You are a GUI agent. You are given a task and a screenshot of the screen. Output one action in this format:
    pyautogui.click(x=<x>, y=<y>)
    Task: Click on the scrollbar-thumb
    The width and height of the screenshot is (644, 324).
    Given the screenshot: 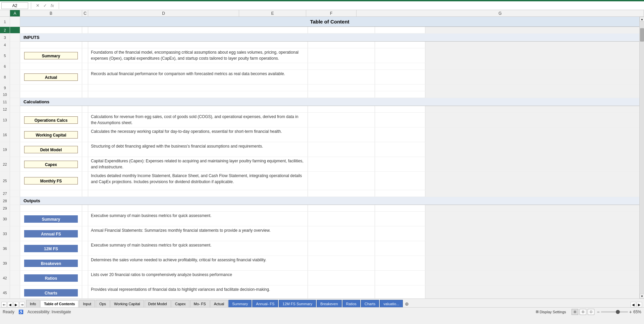 What is the action you would take?
    pyautogui.click(x=642, y=35)
    